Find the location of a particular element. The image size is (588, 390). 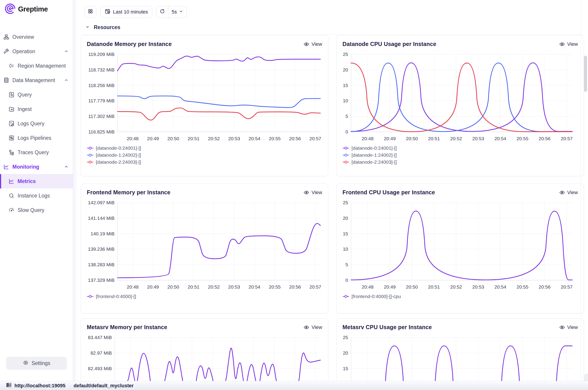

legend-label: [frontend-0:4000]-[]-cpu is located at coordinates (376, 296).